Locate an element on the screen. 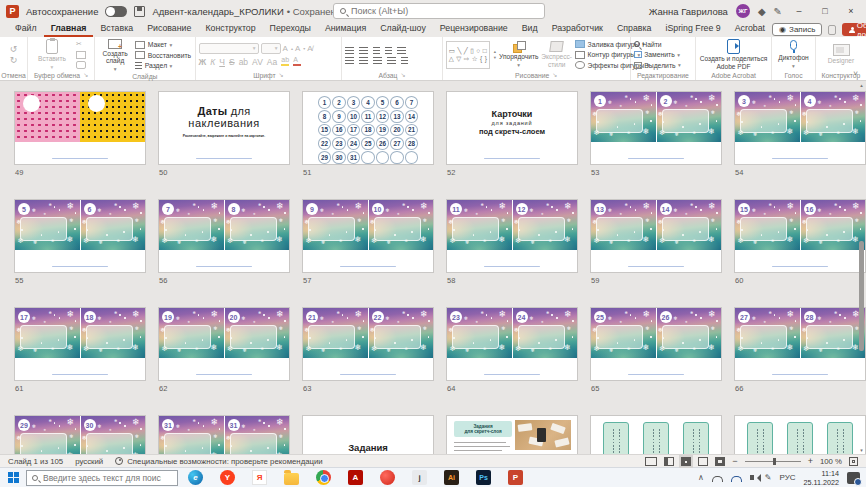 The image size is (866, 487). slide-sorter-view-button is located at coordinates (686, 462).